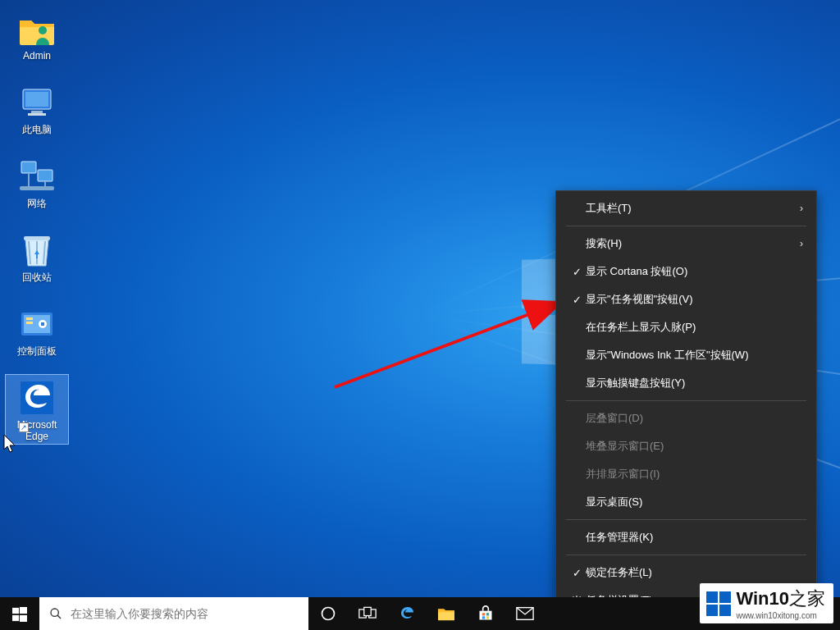  What do you see at coordinates (37, 34) in the screenshot?
I see `desktop-icon-admin: Admin` at bounding box center [37, 34].